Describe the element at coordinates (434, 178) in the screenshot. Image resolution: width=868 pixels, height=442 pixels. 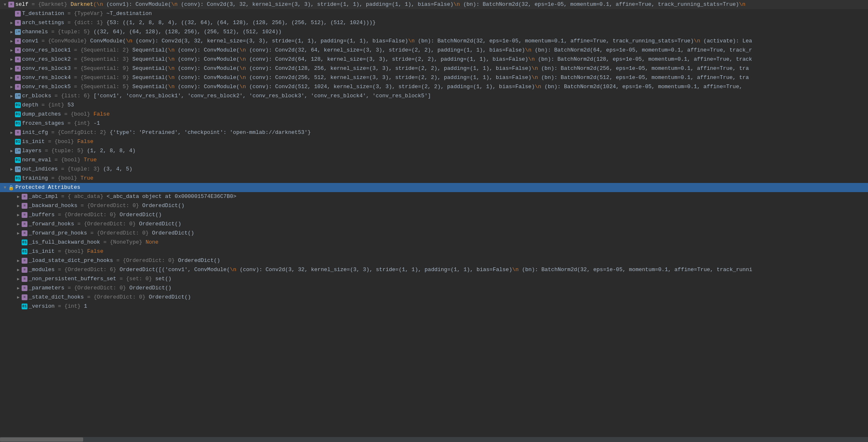
I see `tree-row: 01training = {bool} True` at that location.